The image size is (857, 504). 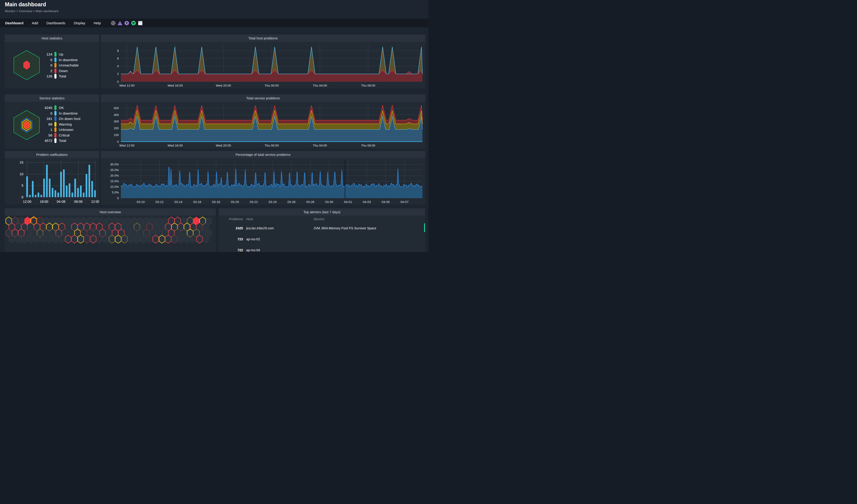 What do you see at coordinates (63, 76) in the screenshot?
I see `legend-label: Total` at bounding box center [63, 76].